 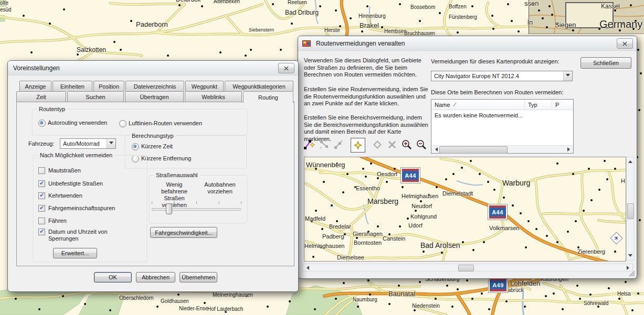 I want to click on zoom-in-icon, so click(x=407, y=145).